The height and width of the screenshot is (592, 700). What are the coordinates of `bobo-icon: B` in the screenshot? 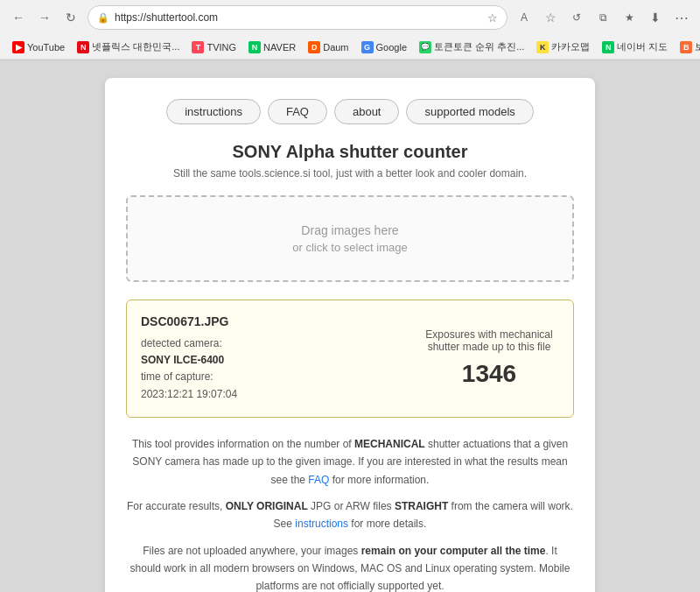 It's located at (686, 47).